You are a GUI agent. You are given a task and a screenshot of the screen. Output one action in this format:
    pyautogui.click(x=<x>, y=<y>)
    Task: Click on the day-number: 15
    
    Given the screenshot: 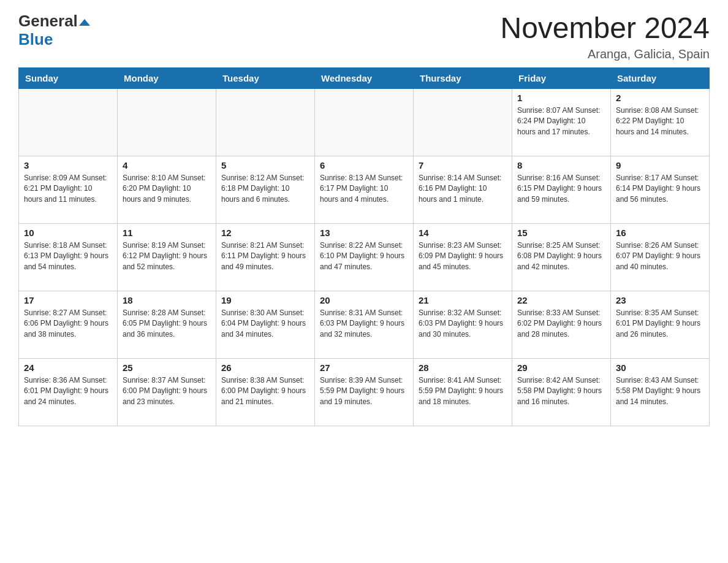 What is the action you would take?
    pyautogui.click(x=561, y=233)
    